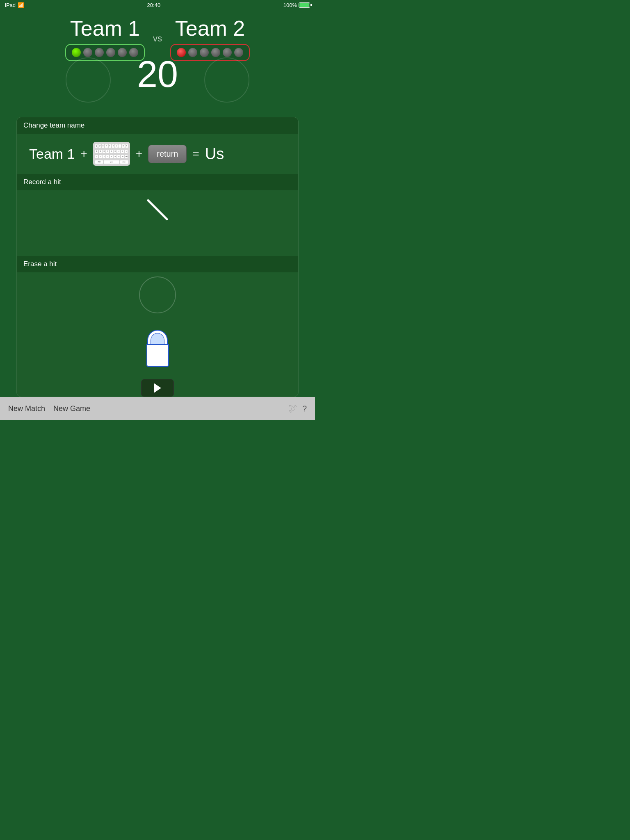 The image size is (630, 840). Describe the element at coordinates (105, 52) in the screenshot. I see `team1-dots` at that location.